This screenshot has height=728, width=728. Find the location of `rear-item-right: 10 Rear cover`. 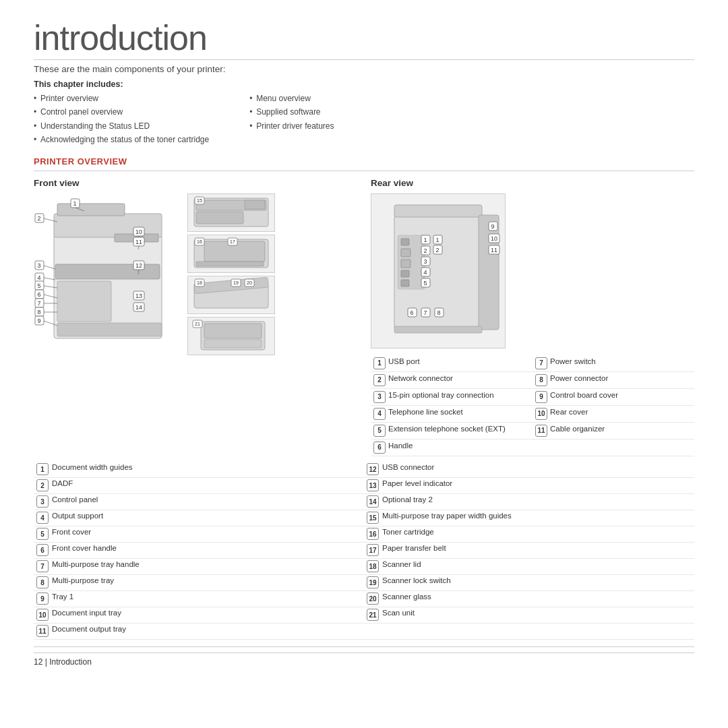

rear-item-right: 10 Rear cover is located at coordinates (613, 414).